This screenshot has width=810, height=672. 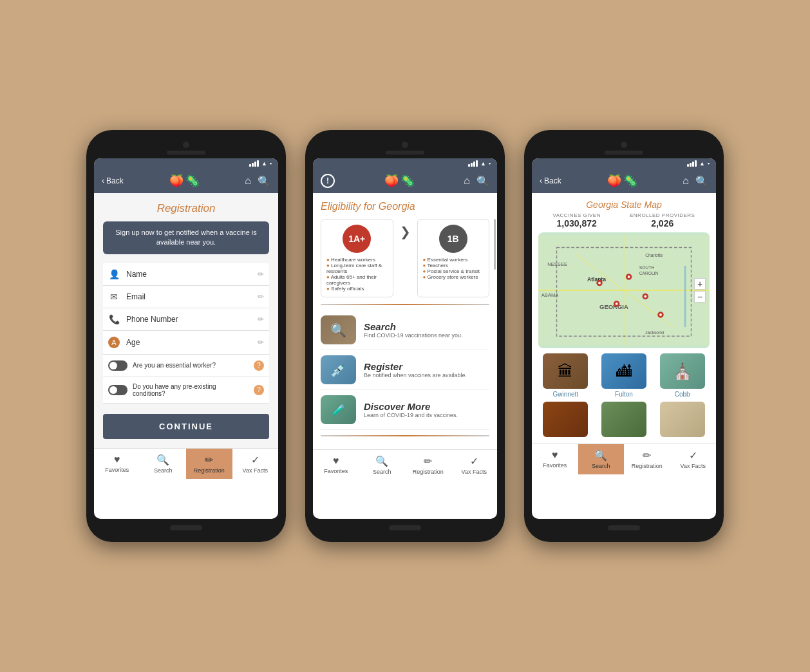 I want to click on phase-1b-item-3: Postal service & transit, so click(x=453, y=272).